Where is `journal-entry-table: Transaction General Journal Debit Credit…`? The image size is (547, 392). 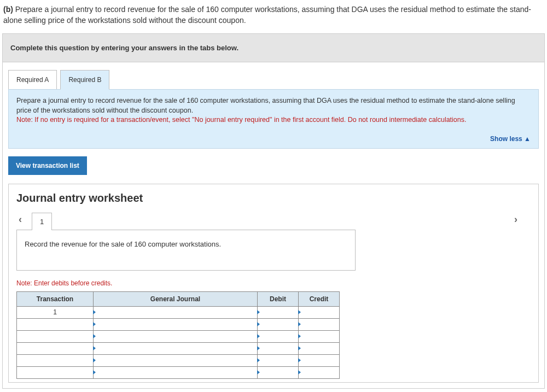 journal-entry-table: Transaction General Journal Debit Credit… is located at coordinates (178, 335).